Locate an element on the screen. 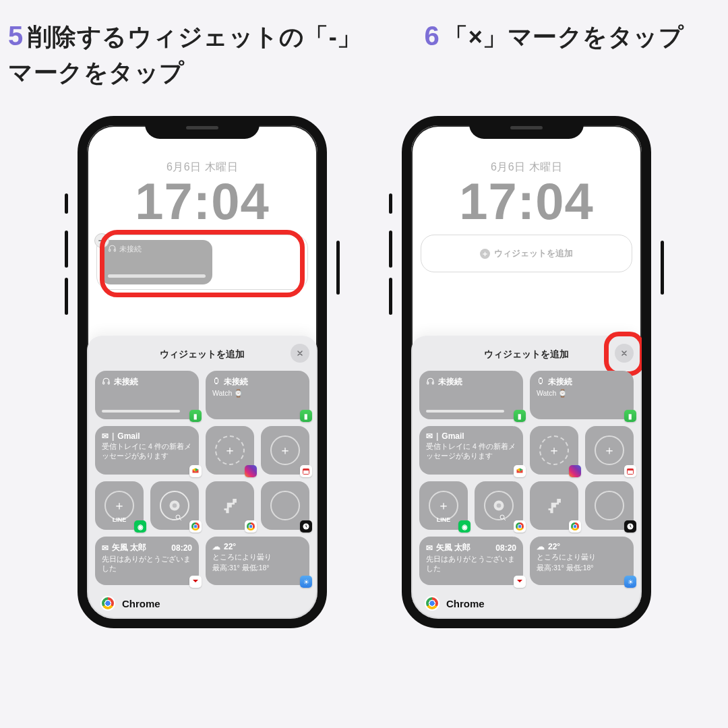 This screenshot has height=728, width=728. notch is located at coordinates (526, 127).